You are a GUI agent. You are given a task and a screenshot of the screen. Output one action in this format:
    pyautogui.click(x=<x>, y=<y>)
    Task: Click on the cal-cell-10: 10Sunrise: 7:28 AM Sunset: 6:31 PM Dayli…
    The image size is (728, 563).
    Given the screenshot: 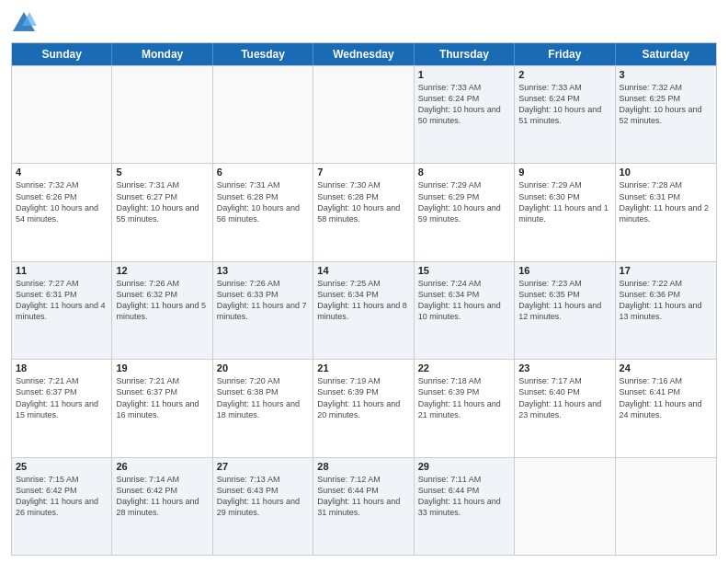 What is the action you would take?
    pyautogui.click(x=665, y=212)
    